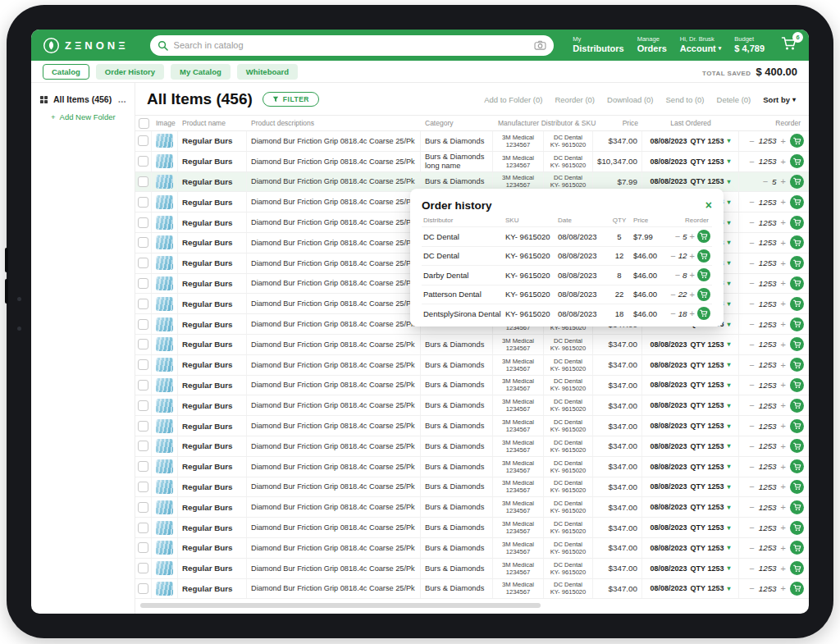 The height and width of the screenshot is (644, 840). What do you see at coordinates (83, 99) in the screenshot?
I see `sidebar-item-all-items: All Items (456) …` at bounding box center [83, 99].